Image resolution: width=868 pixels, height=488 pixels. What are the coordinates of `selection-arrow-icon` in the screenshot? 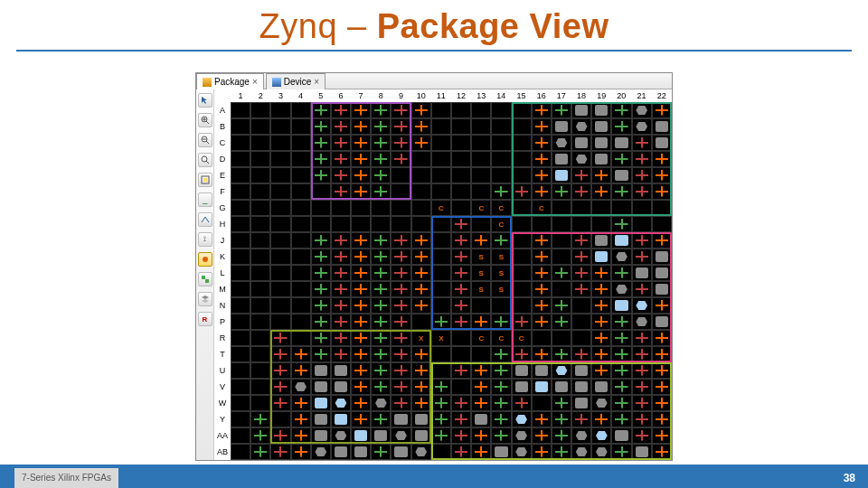 It's located at (205, 100).